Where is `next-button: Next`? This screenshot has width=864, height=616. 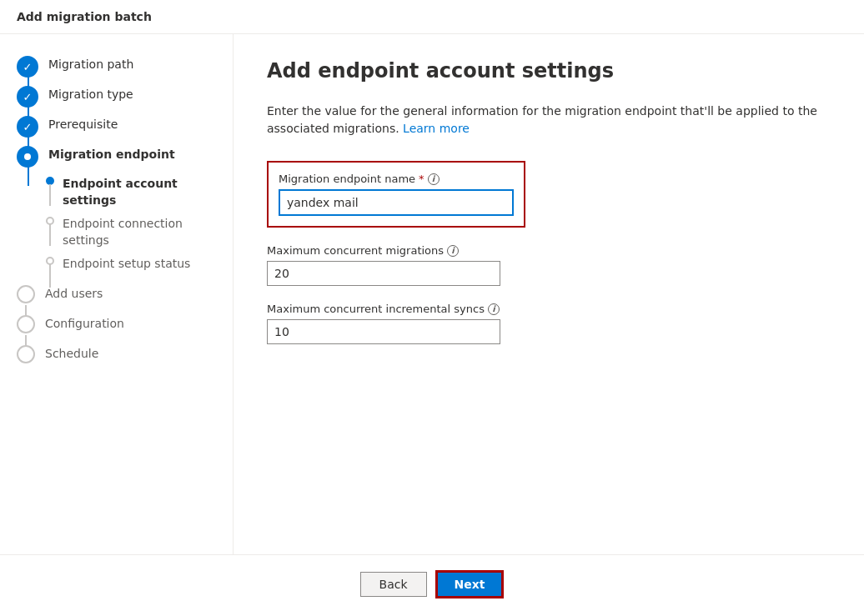
next-button: Next is located at coordinates (470, 584).